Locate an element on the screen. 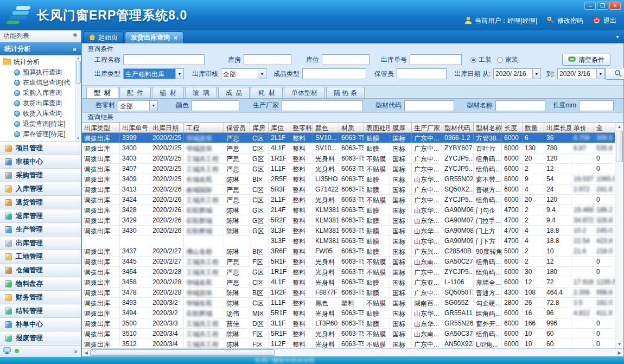 The image size is (624, 364). sidebar-module-item: 采购管理 is located at coordinates (40, 175).